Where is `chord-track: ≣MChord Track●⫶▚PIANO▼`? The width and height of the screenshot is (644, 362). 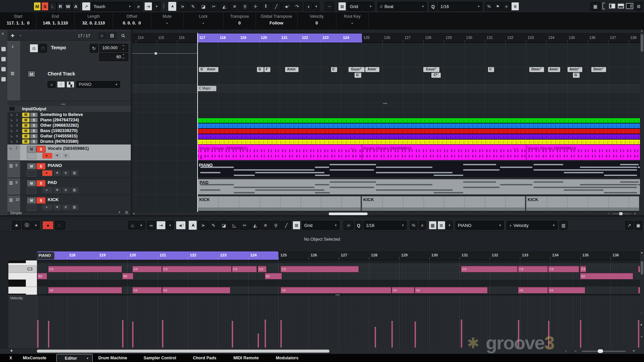 chord-track: ≣MChord Track●⫶▚PIANO▼ is located at coordinates (69, 84).